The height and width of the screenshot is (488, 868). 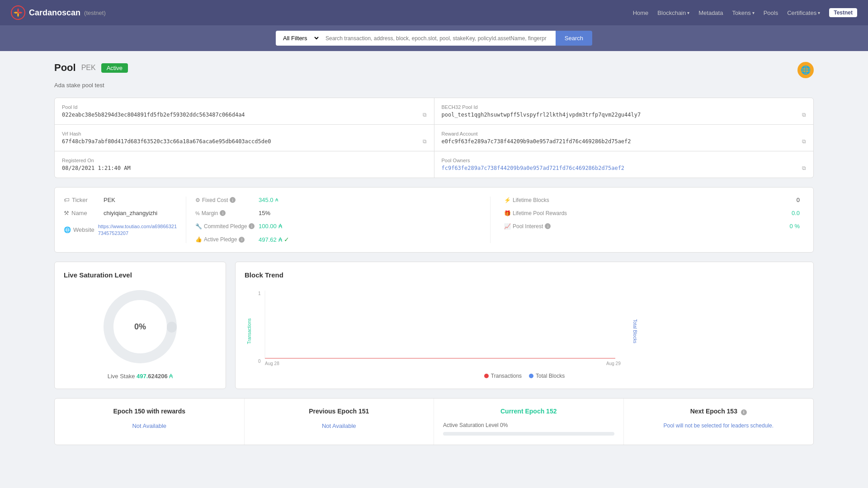 I want to click on brand-name: Cardanoscan, so click(x=55, y=13).